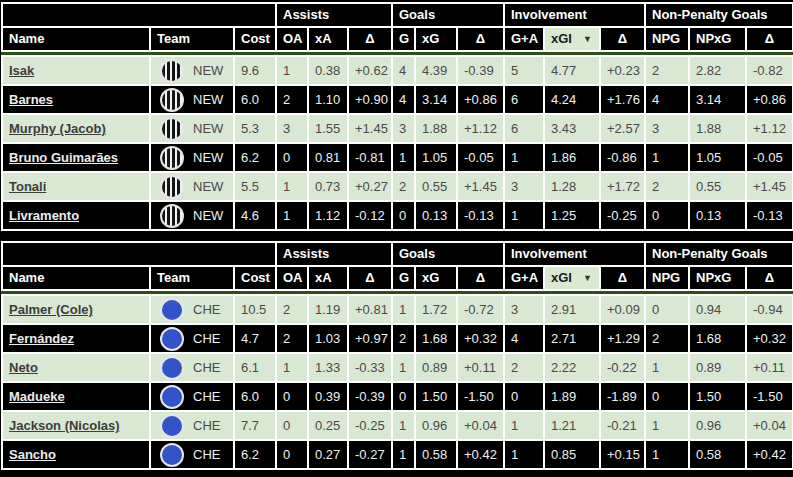 This screenshot has height=477, width=793. Describe the element at coordinates (572, 368) in the screenshot. I see `stat-cell: 2.22` at that location.